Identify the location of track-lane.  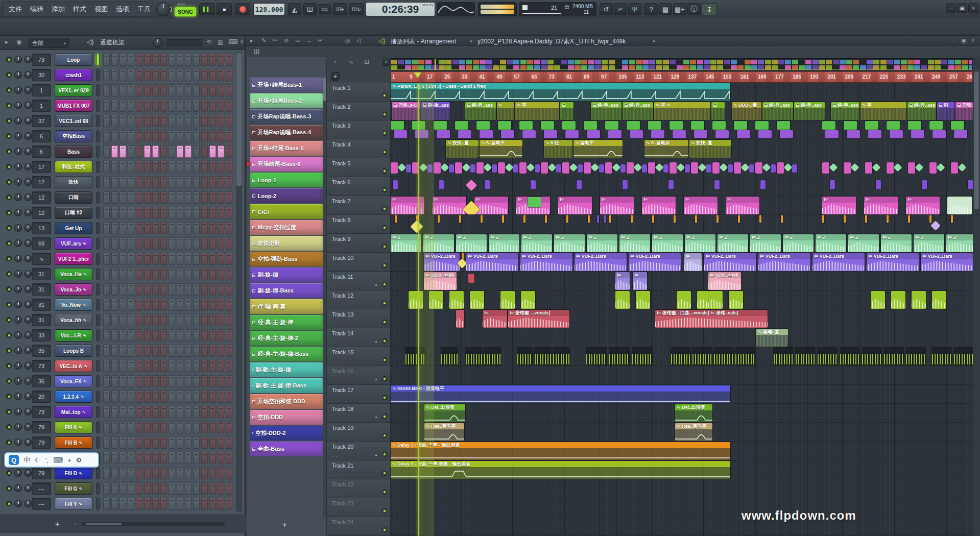
(682, 167).